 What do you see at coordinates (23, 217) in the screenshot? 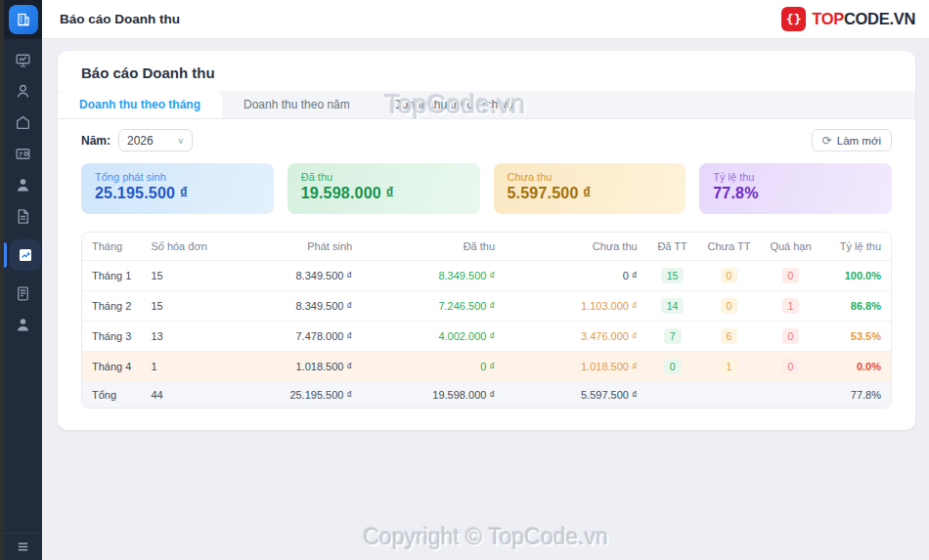
I see `sidebar-item-document` at bounding box center [23, 217].